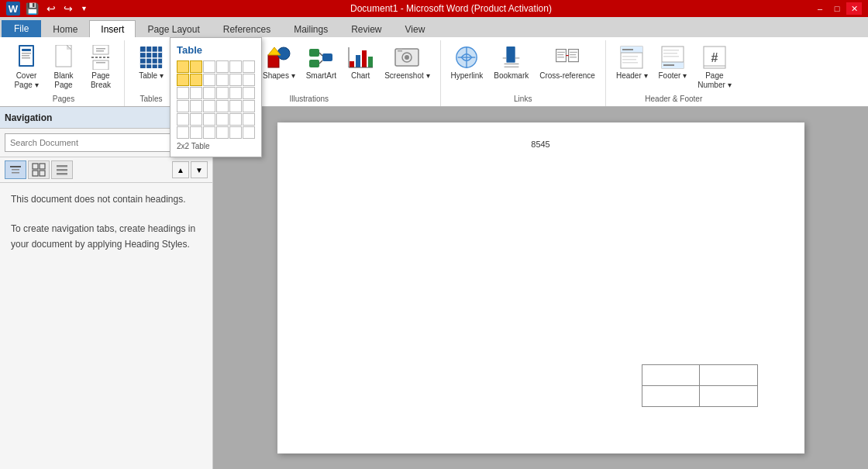  Describe the element at coordinates (236, 80) in the screenshot. I see `tg-r2c5` at that location.